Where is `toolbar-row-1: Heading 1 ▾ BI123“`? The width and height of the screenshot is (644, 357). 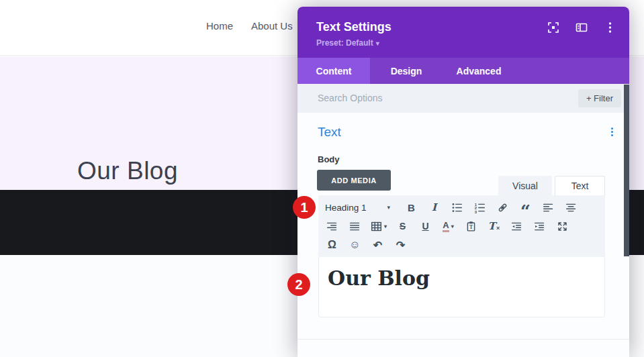 toolbar-row-1: Heading 1 ▾ BI123“ is located at coordinates (462, 208).